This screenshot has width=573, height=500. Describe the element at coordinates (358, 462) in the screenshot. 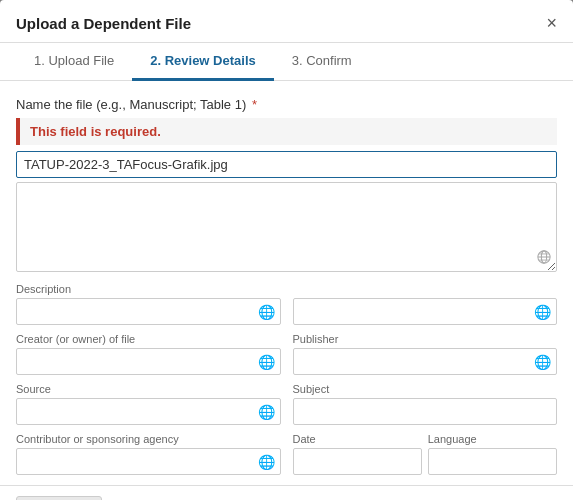

I see `date-input` at that location.